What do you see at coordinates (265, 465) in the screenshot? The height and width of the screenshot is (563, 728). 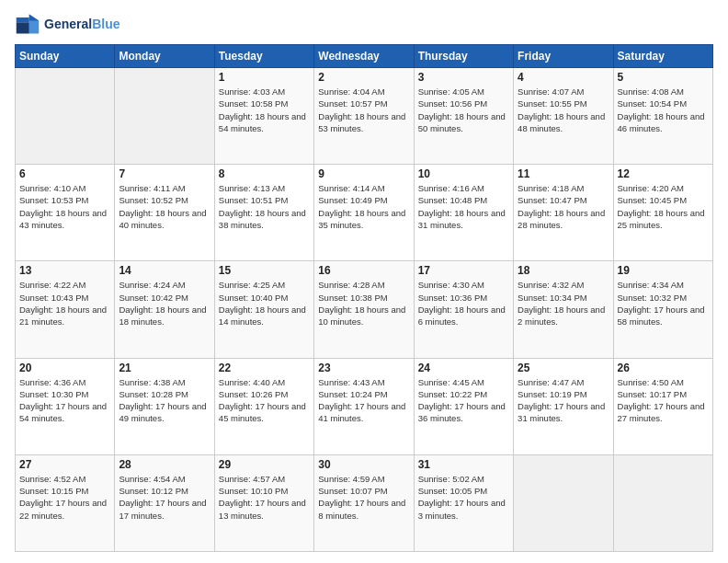 I see `day-number: 29` at bounding box center [265, 465].